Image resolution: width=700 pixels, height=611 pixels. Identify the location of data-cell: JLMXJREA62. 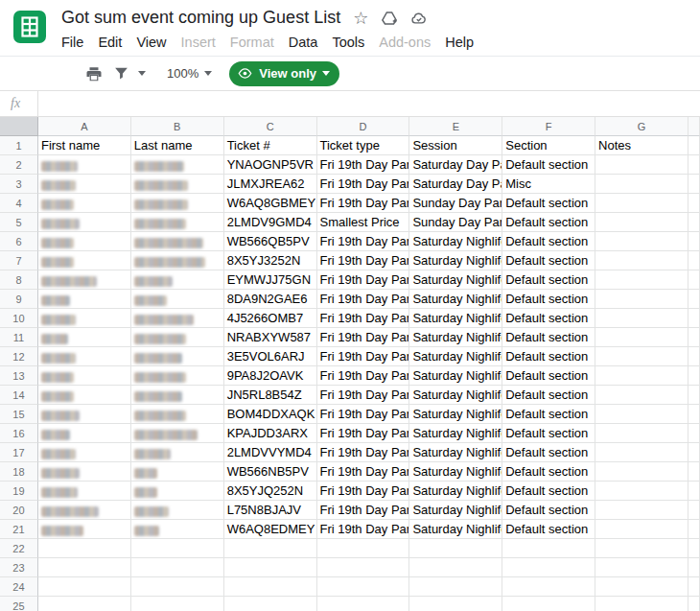
(270, 184).